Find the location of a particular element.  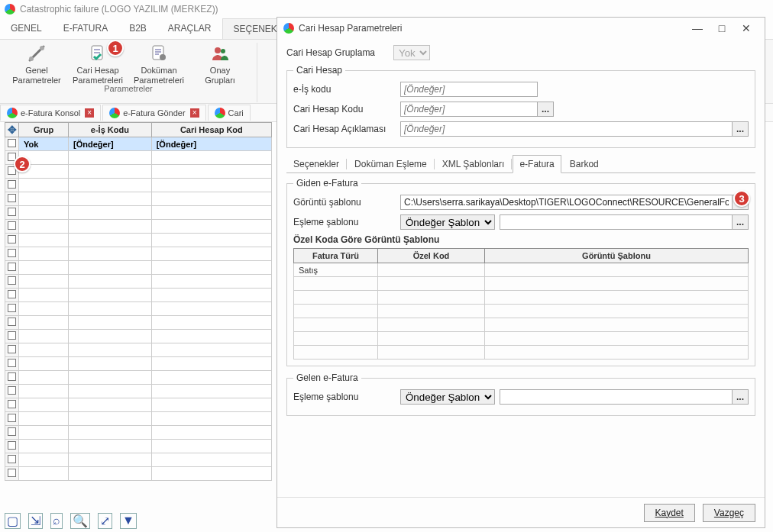

ozel-kod-grid: Fatura Türü Özel Kod Görüntü Şablonu Sat… is located at coordinates (521, 304).